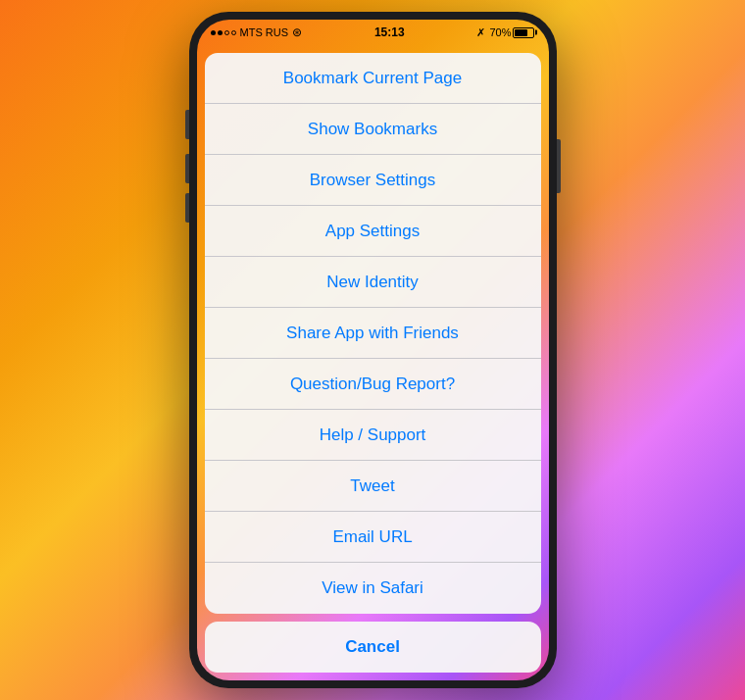 This screenshot has width=745, height=700. I want to click on menu-item-tweet: Tweet, so click(372, 486).